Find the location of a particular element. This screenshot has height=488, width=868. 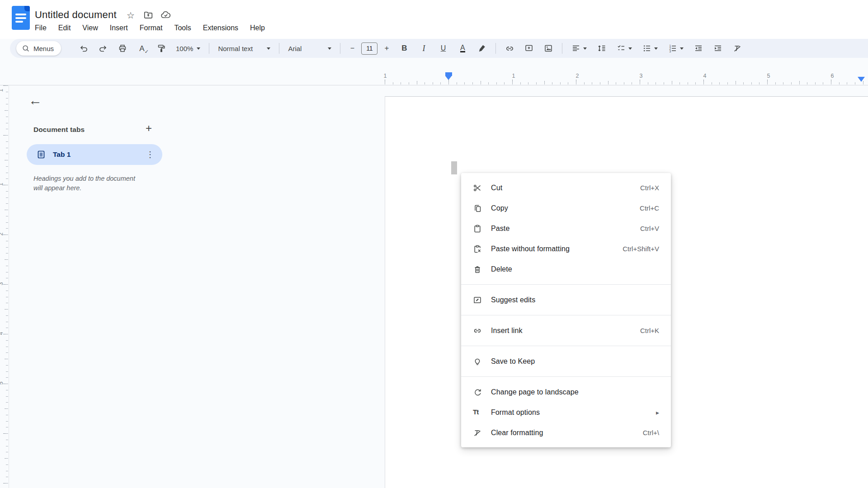

context-menu: Cut Ctrl+X Copy Ctrl+C Paste Ctrl+V is located at coordinates (566, 310).